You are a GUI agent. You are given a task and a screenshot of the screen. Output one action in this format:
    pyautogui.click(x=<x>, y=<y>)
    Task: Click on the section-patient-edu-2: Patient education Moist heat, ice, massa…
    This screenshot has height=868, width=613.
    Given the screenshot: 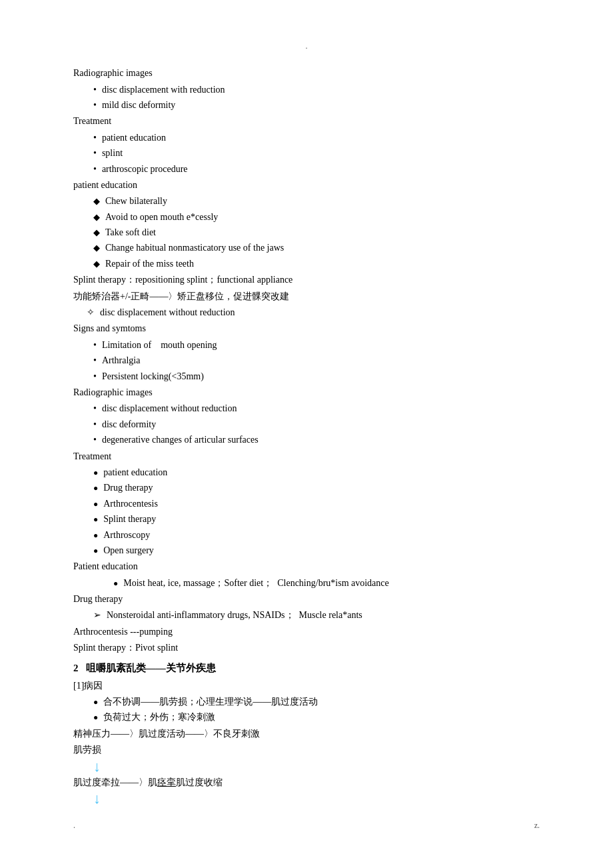 What is the action you would take?
    pyautogui.click(x=306, y=575)
    